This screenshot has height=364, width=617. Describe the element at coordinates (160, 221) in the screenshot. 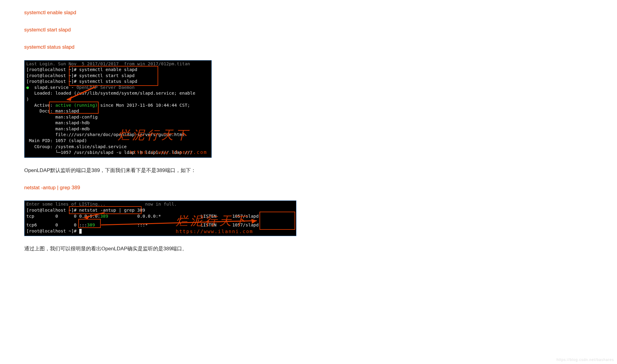

I see `term2-gap` at that location.